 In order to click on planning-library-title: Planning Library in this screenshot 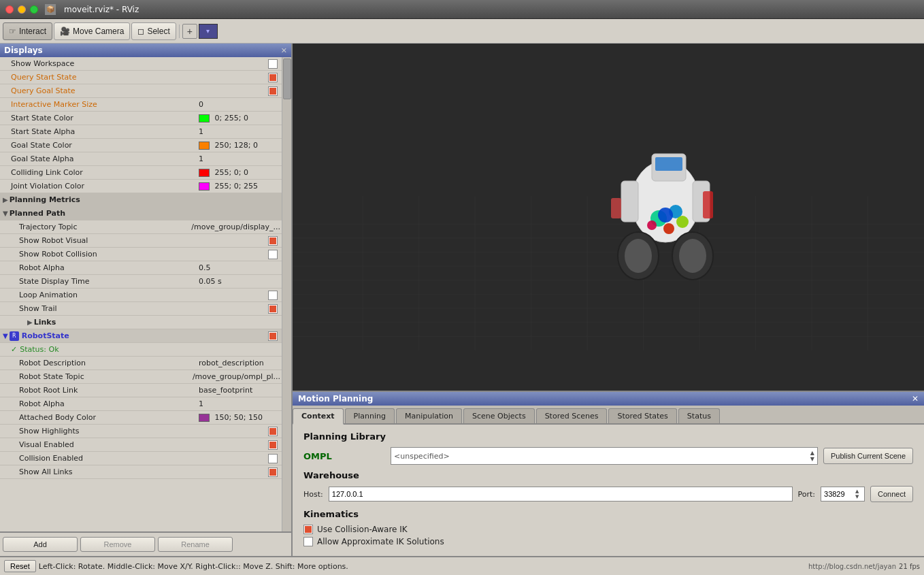, I will do `click(608, 437)`.